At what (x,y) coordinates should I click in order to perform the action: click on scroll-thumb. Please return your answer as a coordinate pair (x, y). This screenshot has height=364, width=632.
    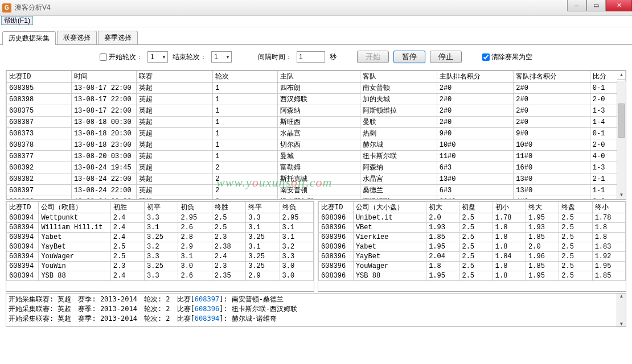
    Looking at the image, I should click on (622, 121).